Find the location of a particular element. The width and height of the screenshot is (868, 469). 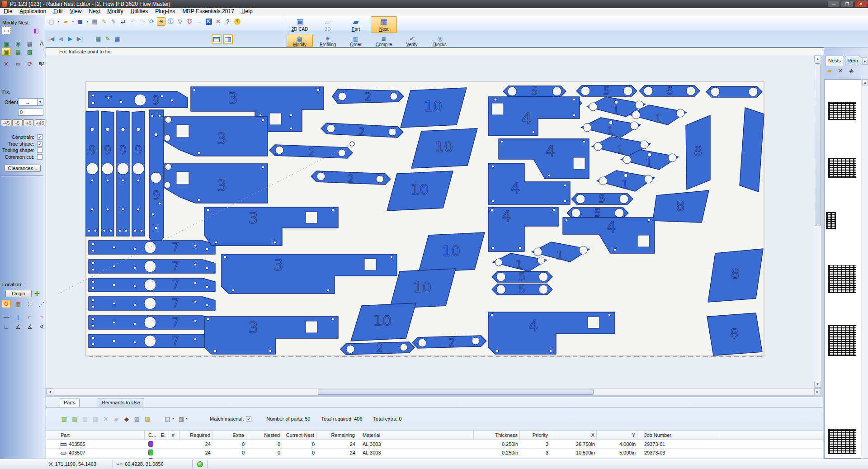

rotate-minus5-button: -5 is located at coordinates (17, 123).